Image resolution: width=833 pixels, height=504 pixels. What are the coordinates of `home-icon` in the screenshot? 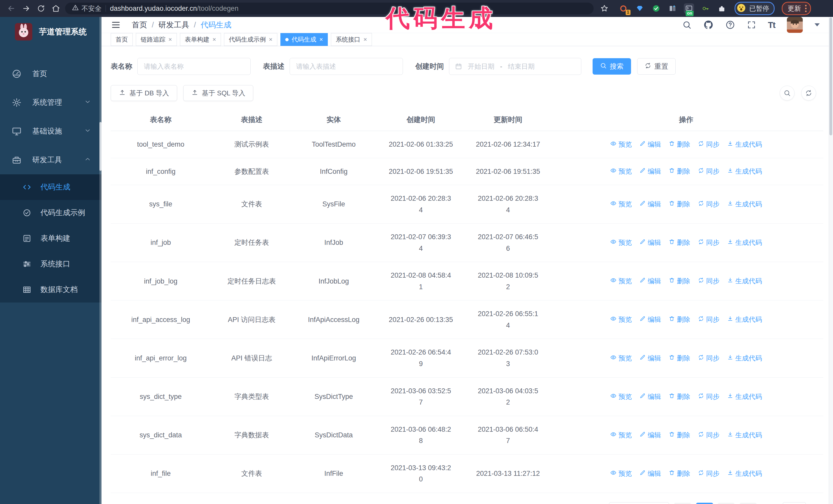 It's located at (56, 8).